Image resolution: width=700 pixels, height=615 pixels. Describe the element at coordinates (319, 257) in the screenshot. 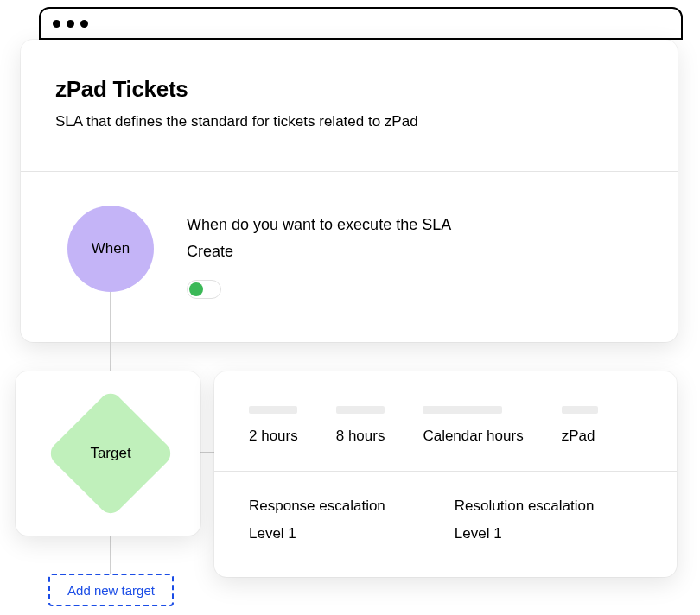

I see `when-content: When do you want to execute the SLA Crea…` at that location.